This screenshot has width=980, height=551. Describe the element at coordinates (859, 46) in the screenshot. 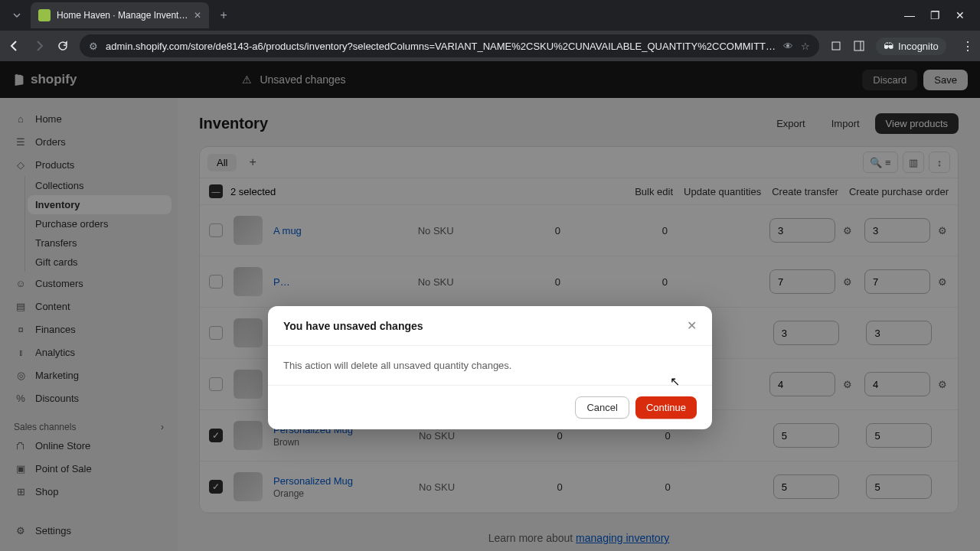

I see `panel-icon` at that location.